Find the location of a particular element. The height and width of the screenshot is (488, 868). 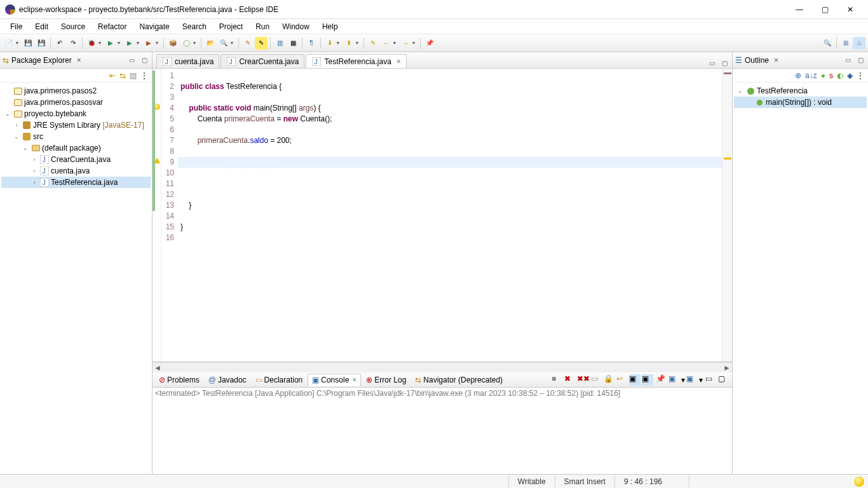

terminate-icon: ■ is located at coordinates (557, 380).